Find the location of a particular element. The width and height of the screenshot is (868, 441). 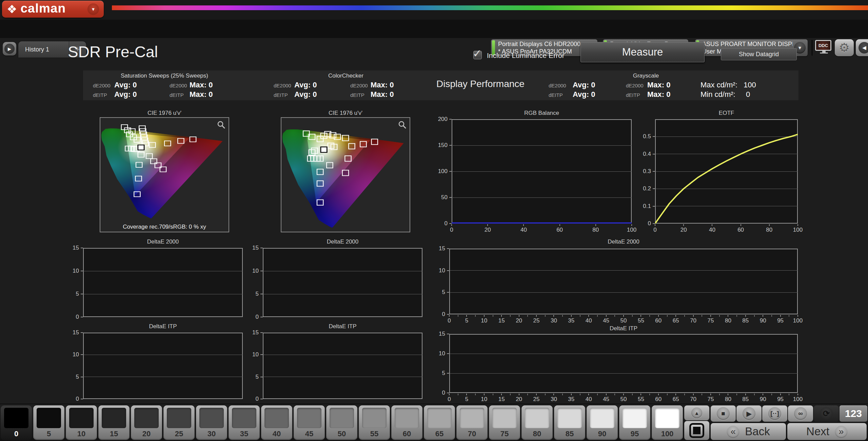

pattern-step-25: 25 is located at coordinates (179, 423).